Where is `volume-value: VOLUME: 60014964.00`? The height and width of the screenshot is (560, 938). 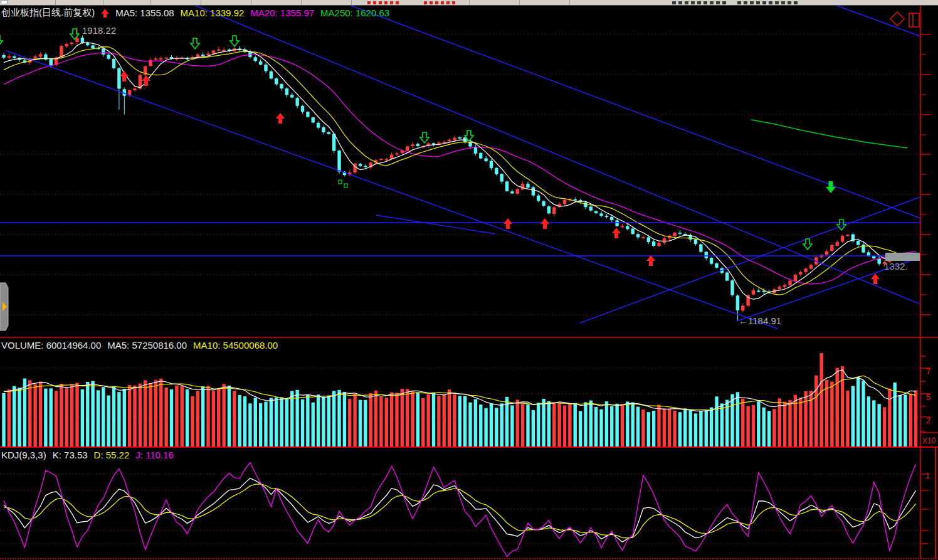
volume-value: VOLUME: 60014964.00 is located at coordinates (51, 345).